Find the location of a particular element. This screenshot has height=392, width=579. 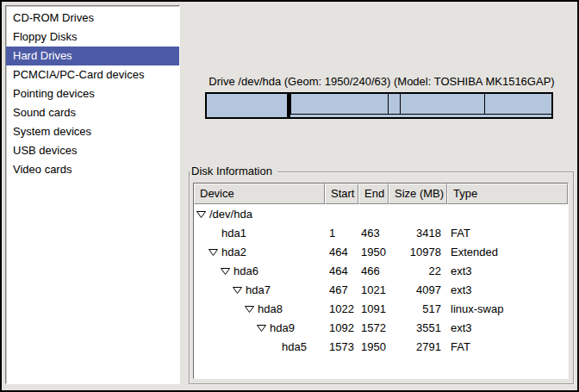

sidebar-item-label: Hard Drives is located at coordinates (43, 55).